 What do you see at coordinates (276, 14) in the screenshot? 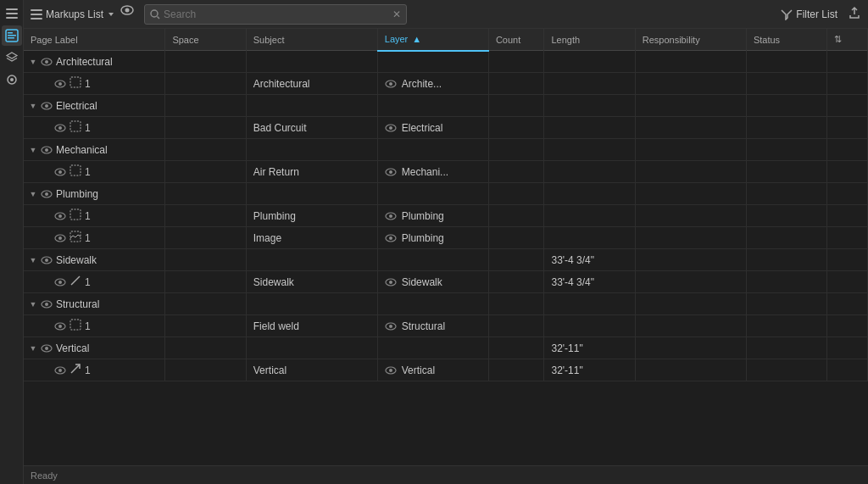
I see `search-input` at bounding box center [276, 14].